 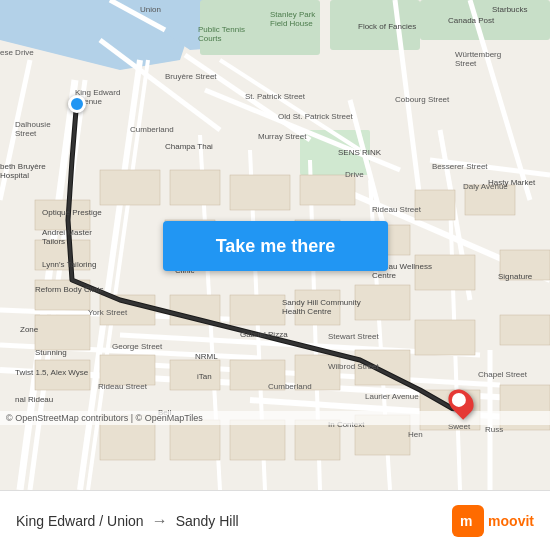 I want to click on moovit-logo: m moovit, so click(x=493, y=521).